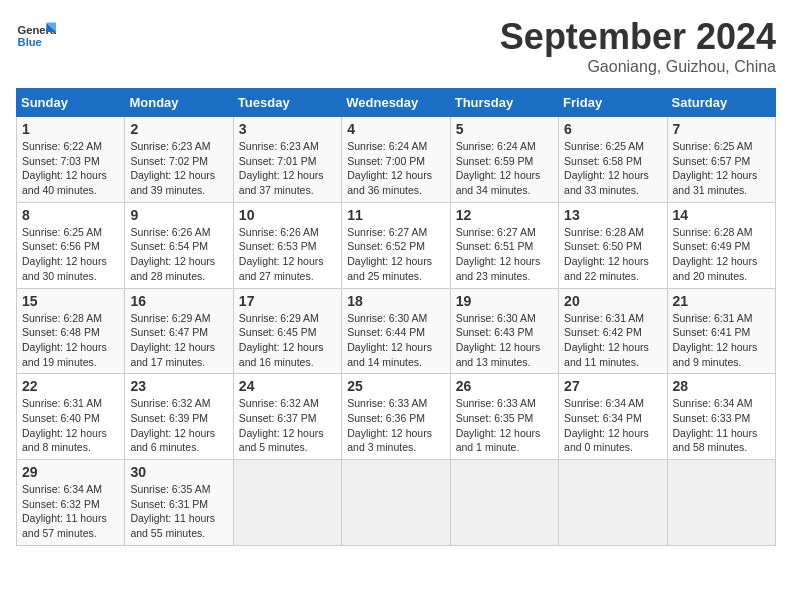  Describe the element at coordinates (722, 129) in the screenshot. I see `day-number: 7` at that location.